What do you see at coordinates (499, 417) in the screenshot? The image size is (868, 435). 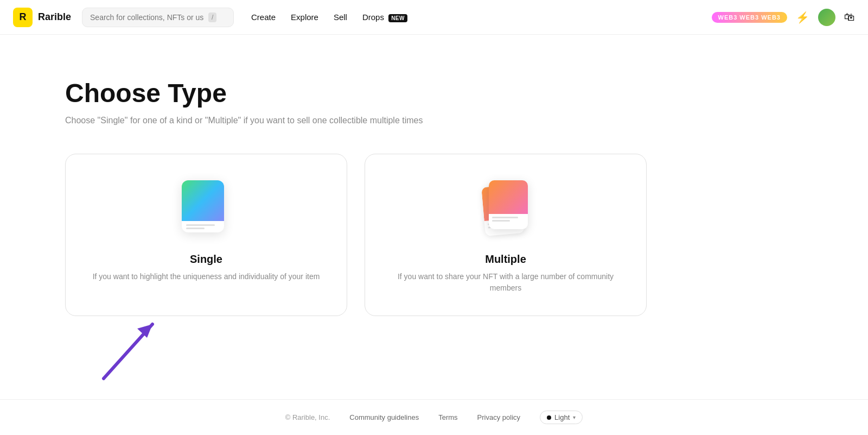 I see `footer-privacy-link: Privacy policy` at bounding box center [499, 417].